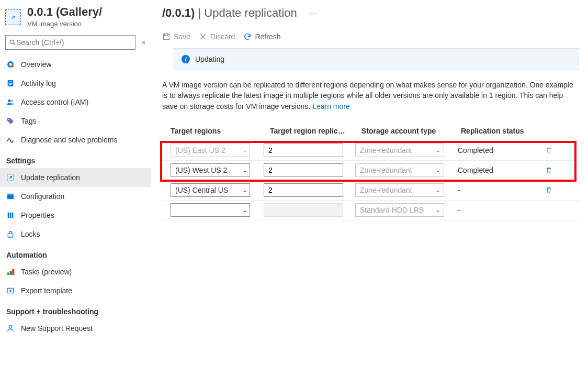 Image resolution: width=588 pixels, height=365 pixels. Describe the element at coordinates (75, 178) in the screenshot. I see `sidebar-item-update-replication: Update replication` at that location.